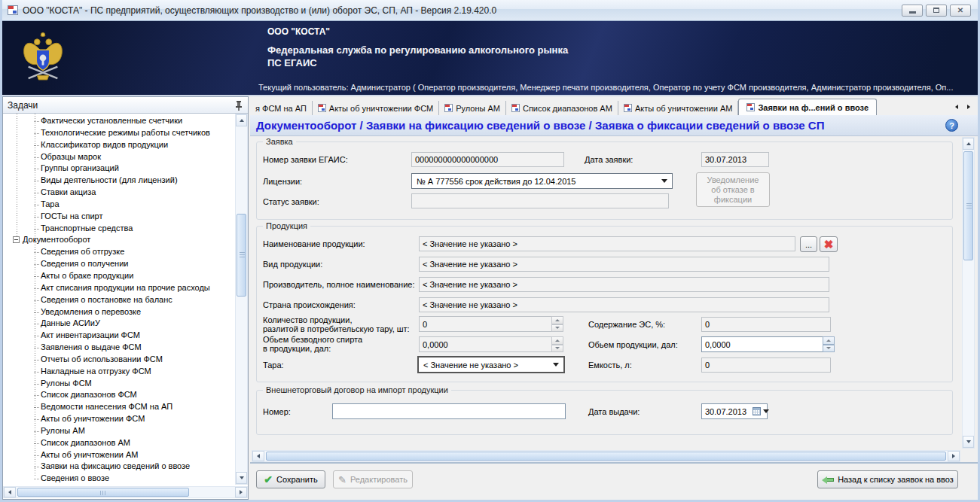  Describe the element at coordinates (282, 181) in the screenshot. I see `label-licenzii: Лицензии:` at that location.